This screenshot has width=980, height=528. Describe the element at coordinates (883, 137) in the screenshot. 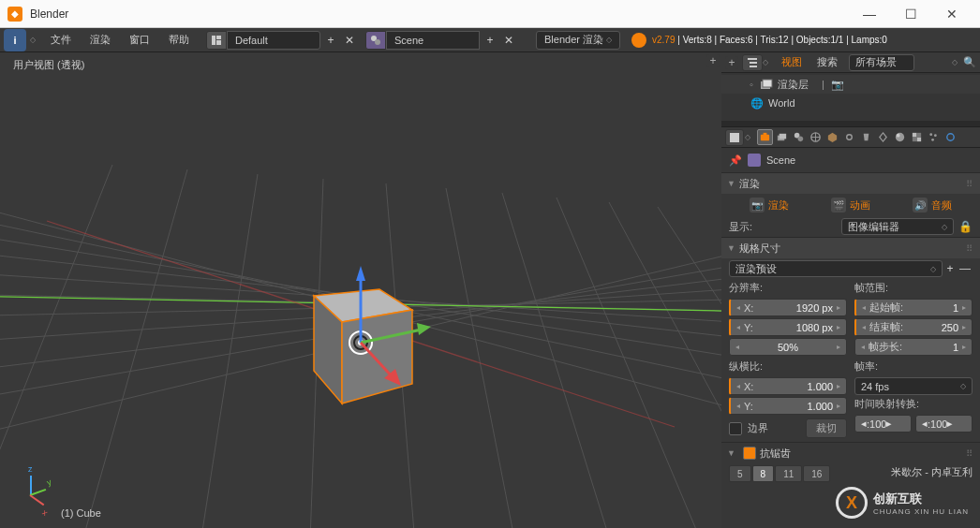

I see `tab-data` at that location.